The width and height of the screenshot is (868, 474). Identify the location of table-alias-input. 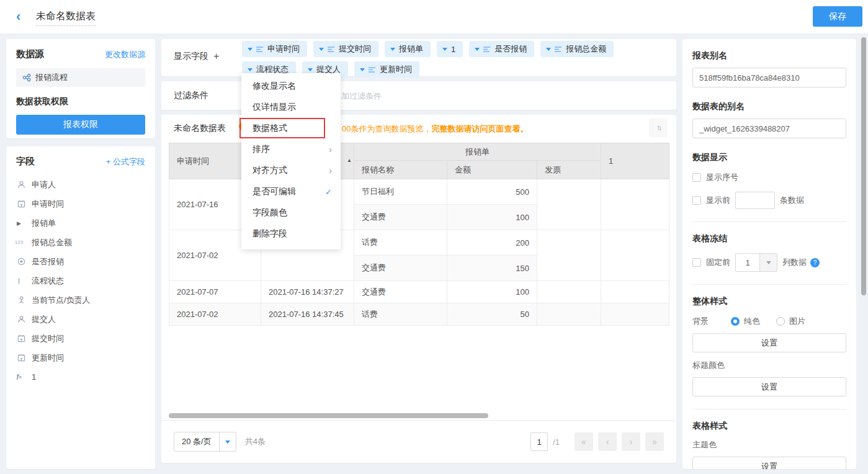
(769, 128).